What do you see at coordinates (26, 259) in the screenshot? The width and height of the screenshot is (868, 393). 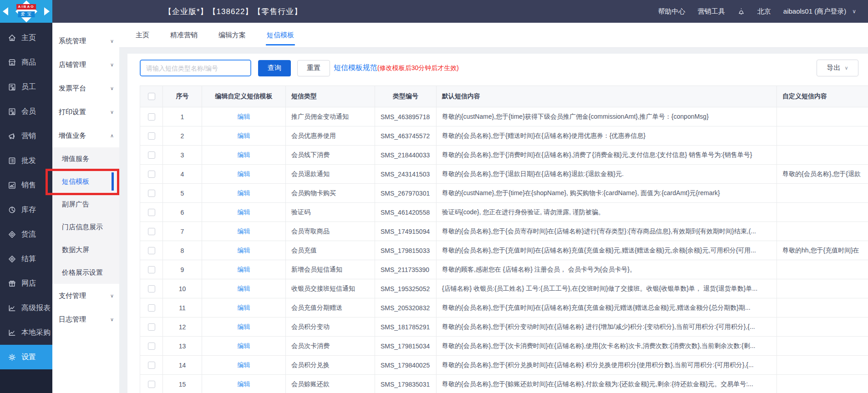 I see `left-nav-item: 结算` at bounding box center [26, 259].